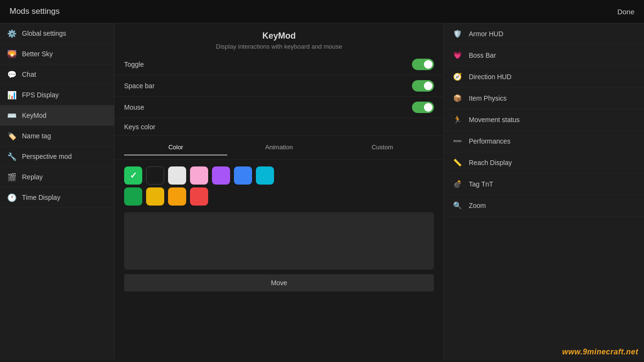 Image resolution: width=644 pixels, height=362 pixels. I want to click on sidebar-item-name-tag: 🏷️Name tag, so click(57, 136).